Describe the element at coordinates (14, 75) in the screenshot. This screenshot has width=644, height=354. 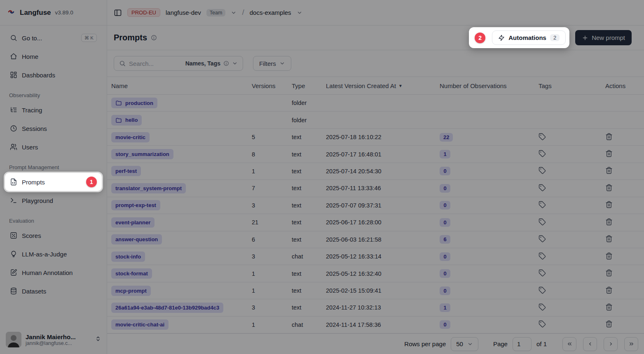
I see `dashboard-icon` at that location.